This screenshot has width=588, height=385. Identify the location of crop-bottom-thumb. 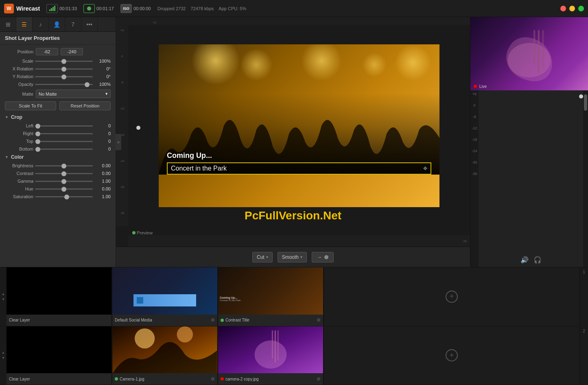
(38, 149).